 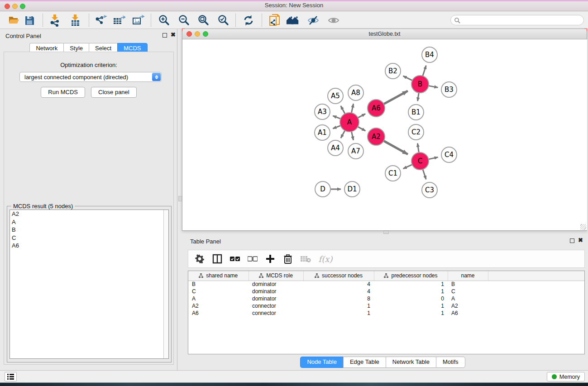 What do you see at coordinates (223, 20) in the screenshot?
I see `zoom-selected-icon` at bounding box center [223, 20].